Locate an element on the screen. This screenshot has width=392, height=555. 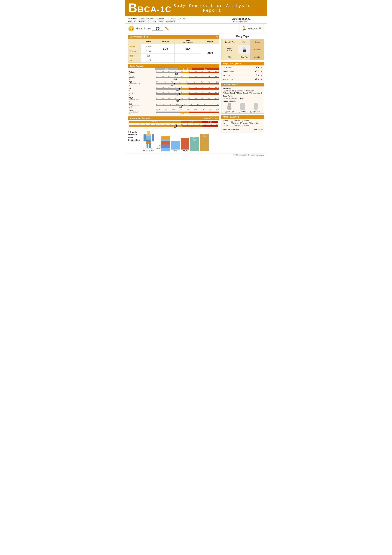
ba-th-normal: Normal is located at coordinates (185, 69).